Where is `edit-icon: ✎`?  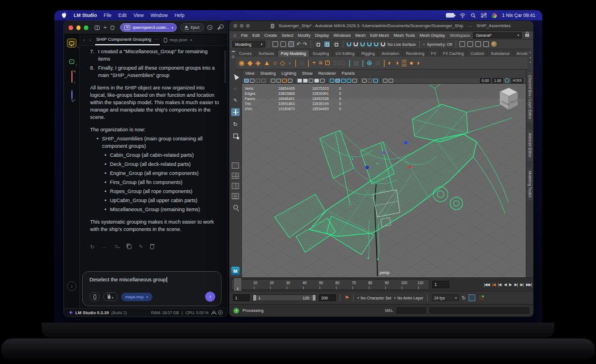 edit-icon: ✎ is located at coordinates (141, 247).